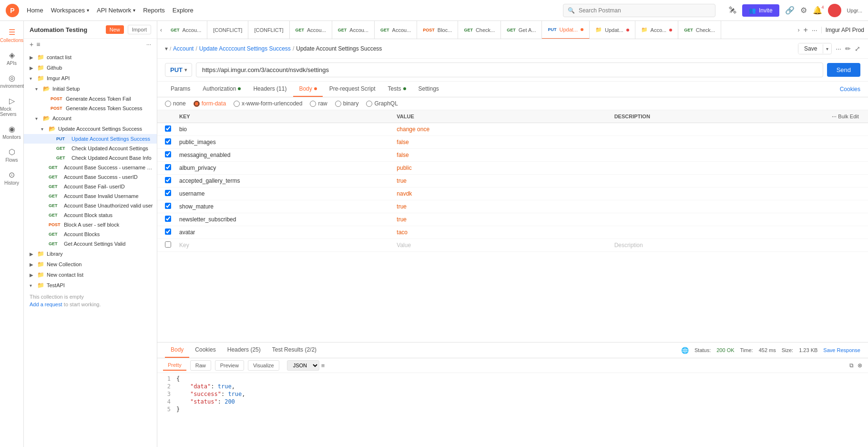 This screenshot has height=447, width=868. Describe the element at coordinates (91, 254) in the screenshot. I see `collection-item-library: ▶ 📁 Library` at that location.